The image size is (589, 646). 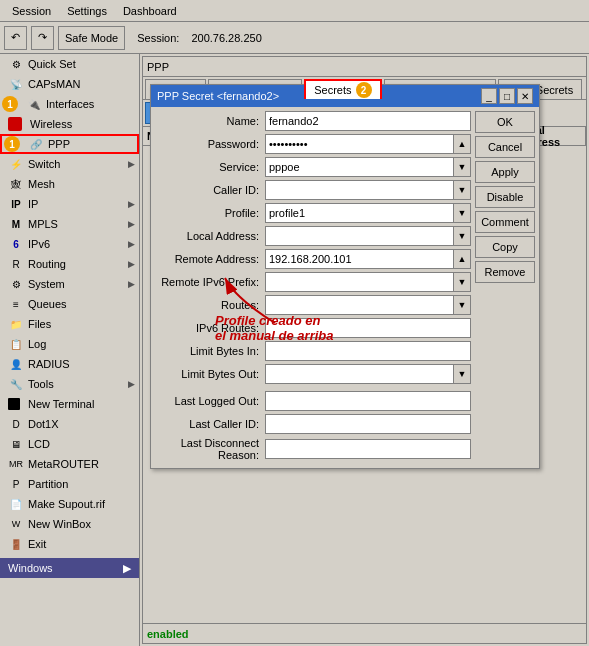 I want to click on metarouter-icon: MR, so click(x=16, y=464).